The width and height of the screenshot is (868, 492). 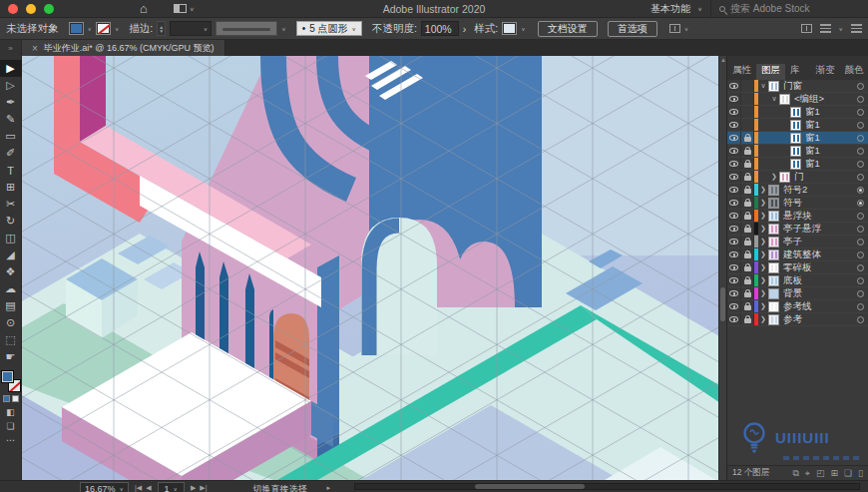 What do you see at coordinates (820, 267) in the screenshot?
I see `layer-name: 零碎板` at bounding box center [820, 267].